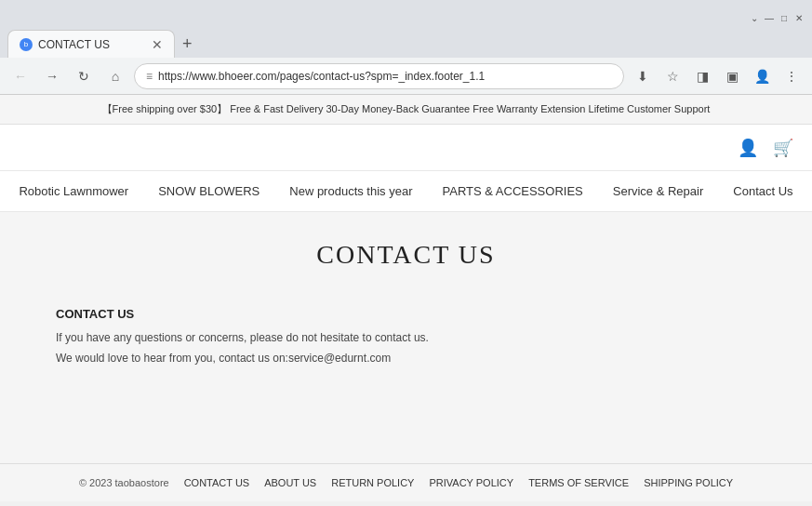 The image size is (812, 506). Describe the element at coordinates (406, 148) in the screenshot. I see `header: 👤 🛒` at that location.